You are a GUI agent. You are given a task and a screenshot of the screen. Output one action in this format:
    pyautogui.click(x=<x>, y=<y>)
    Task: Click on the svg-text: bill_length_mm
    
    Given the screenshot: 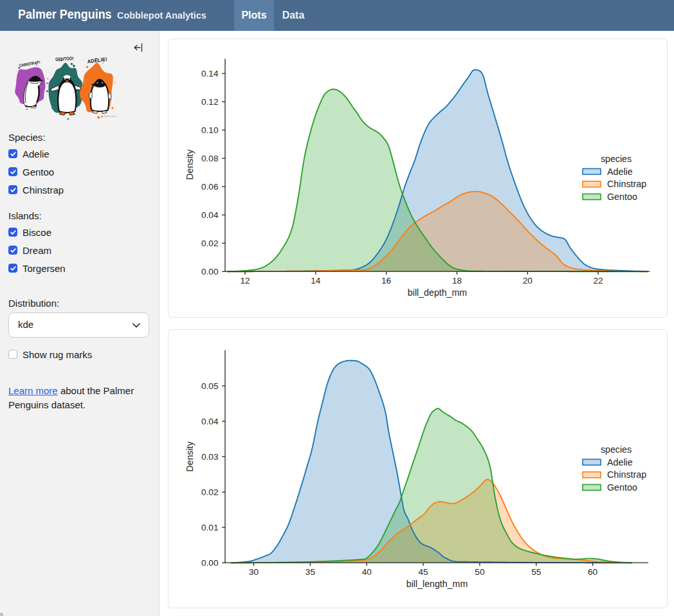 What is the action you would take?
    pyautogui.click(x=437, y=584)
    